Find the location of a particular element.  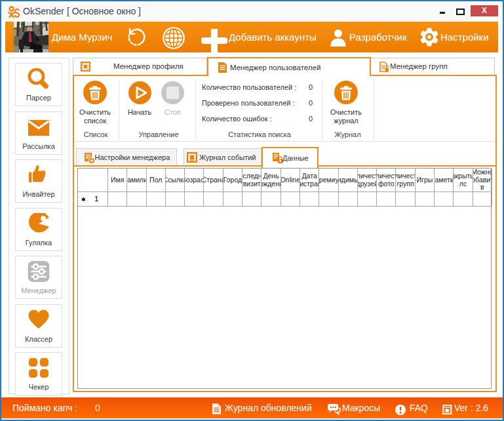

svg-text: S is located at coordinates (17, 12).